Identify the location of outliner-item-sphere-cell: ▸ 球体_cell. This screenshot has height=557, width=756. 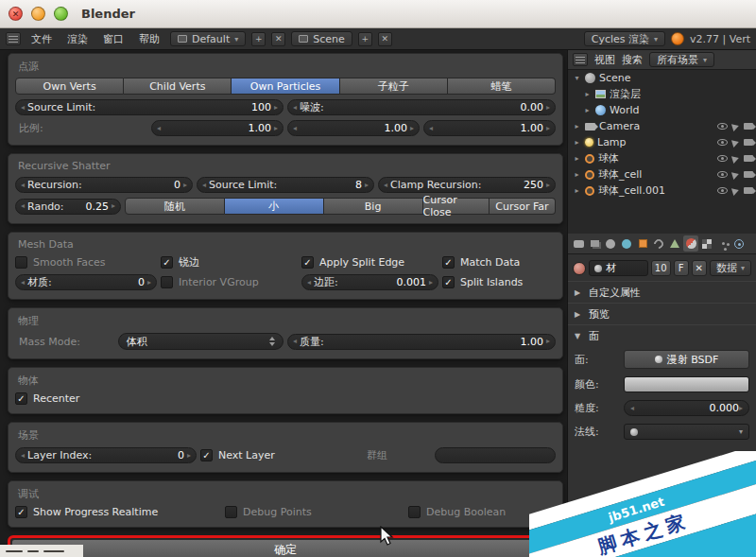
(662, 174).